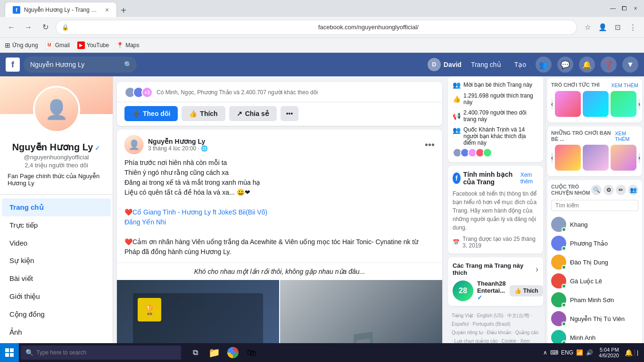  Describe the element at coordinates (93, 45) in the screenshot. I see `bookmark-youtube: ▶ YouTube` at that location.